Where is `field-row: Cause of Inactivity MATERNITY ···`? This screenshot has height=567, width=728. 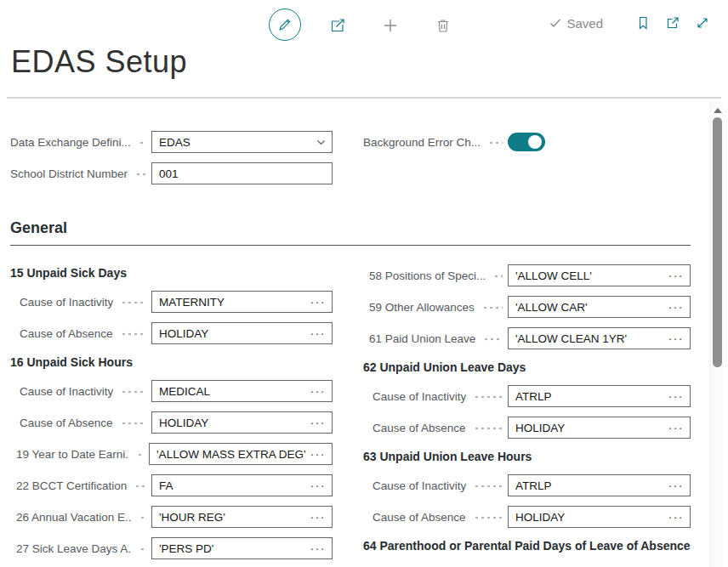
field-row: Cause of Inactivity MATERNITY ··· is located at coordinates (172, 302).